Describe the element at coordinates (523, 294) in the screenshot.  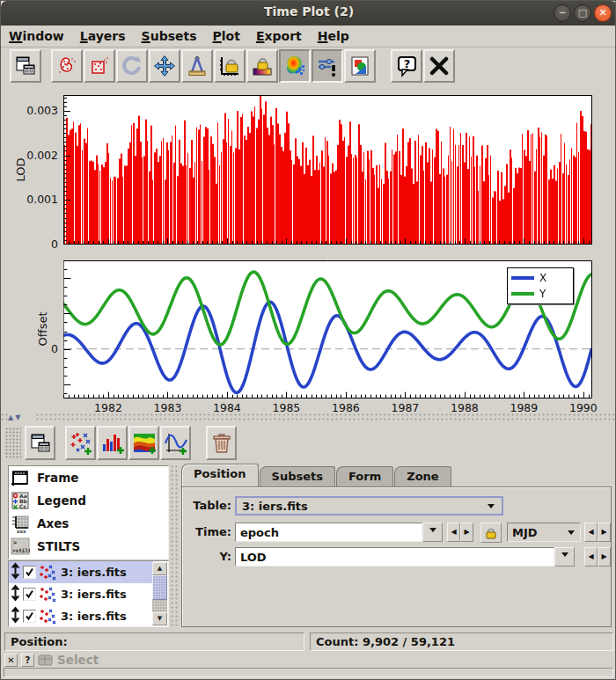
I see `legend-line-swatch` at that location.